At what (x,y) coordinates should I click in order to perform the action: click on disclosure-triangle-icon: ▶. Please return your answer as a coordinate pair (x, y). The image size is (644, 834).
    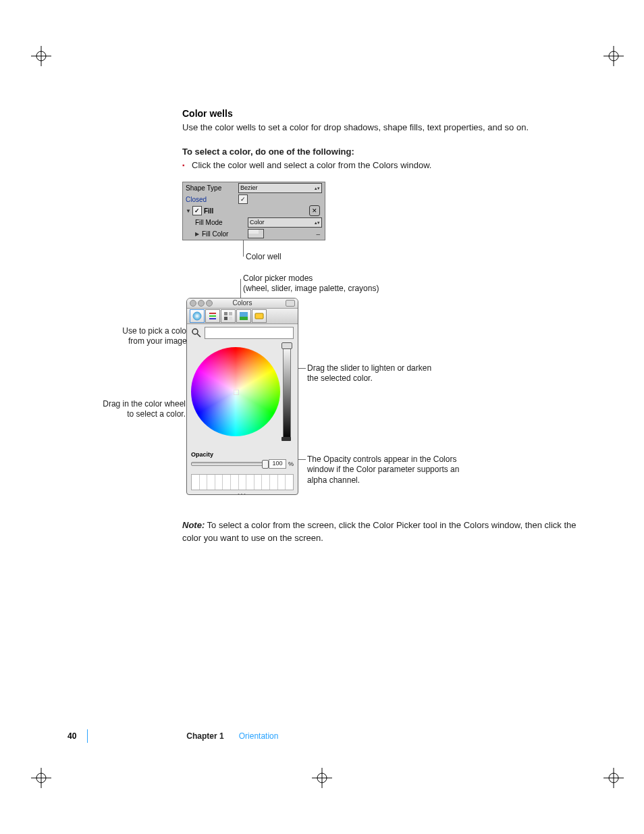
    Looking at the image, I should click on (197, 234).